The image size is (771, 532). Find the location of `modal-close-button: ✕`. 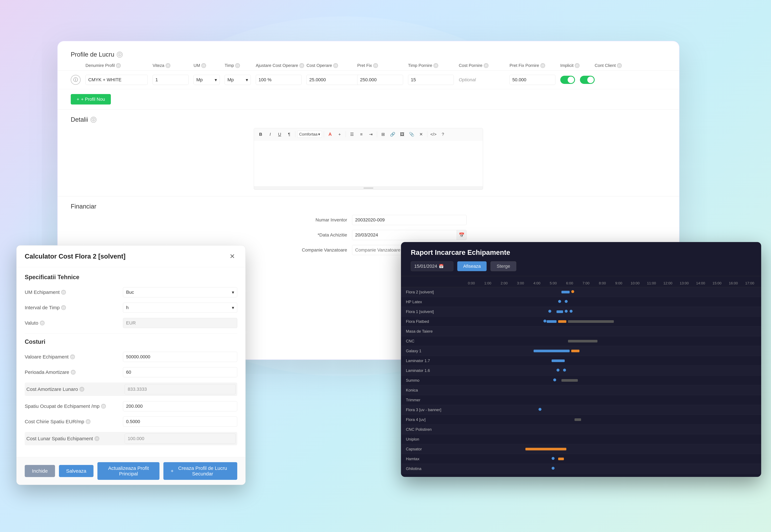

modal-close-button: ✕ is located at coordinates (232, 256).